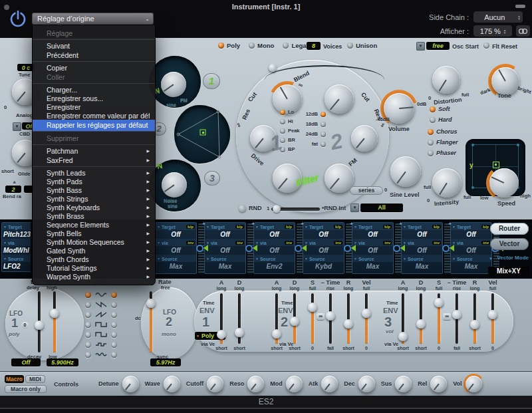 The image size is (532, 413). What do you see at coordinates (93, 19) in the screenshot?
I see `preset-dropdown: Réglage d’origine ⌄` at bounding box center [93, 19].